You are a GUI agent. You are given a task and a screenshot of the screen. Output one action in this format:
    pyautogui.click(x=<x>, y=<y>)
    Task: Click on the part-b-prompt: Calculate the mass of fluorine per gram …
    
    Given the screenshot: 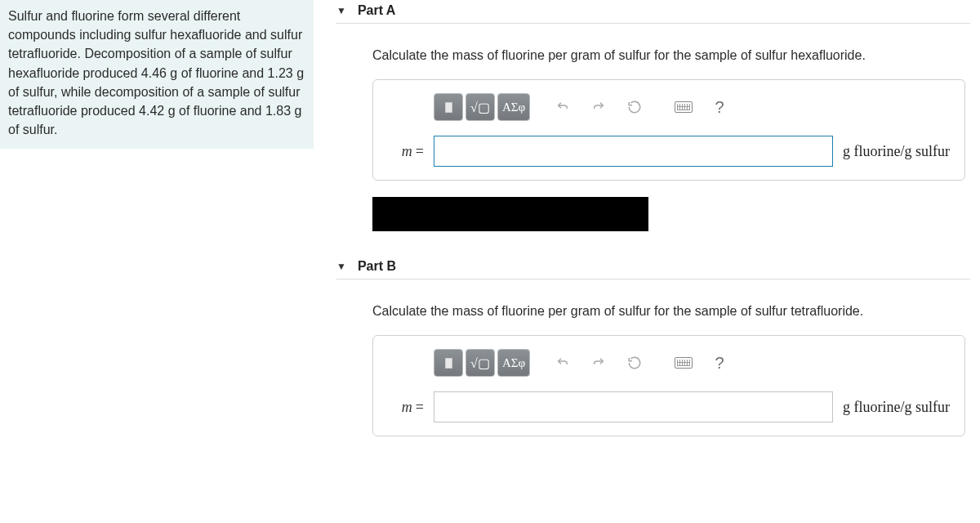 What is the action you would take?
    pyautogui.click(x=669, y=311)
    